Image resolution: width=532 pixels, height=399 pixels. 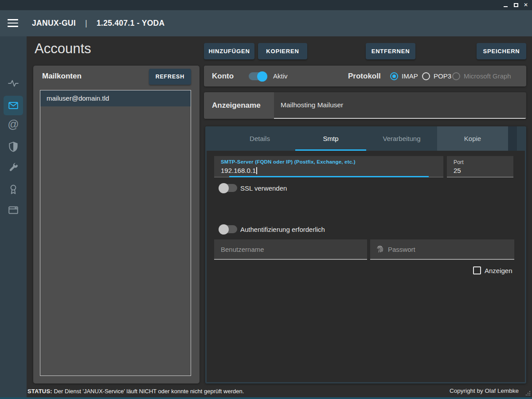 I want to click on copy-button: KOPIEREN, so click(x=283, y=51).